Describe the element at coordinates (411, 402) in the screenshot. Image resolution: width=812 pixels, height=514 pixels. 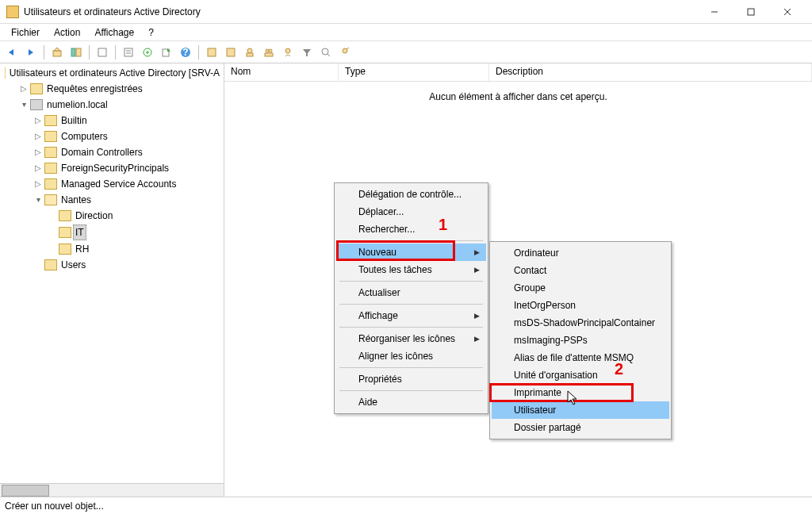
I see `ctx-help: Aide` at that location.